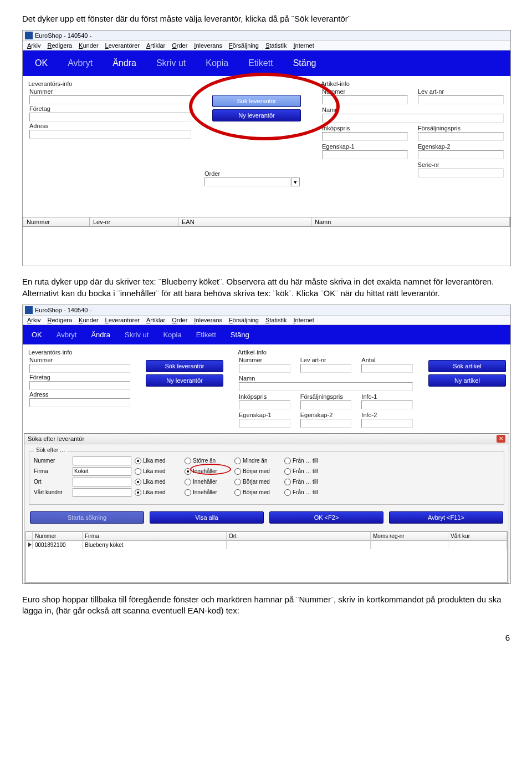 This screenshot has height=766, width=532. What do you see at coordinates (467, 381) in the screenshot?
I see `btn2-ny-art: Ny artikel` at bounding box center [467, 381].